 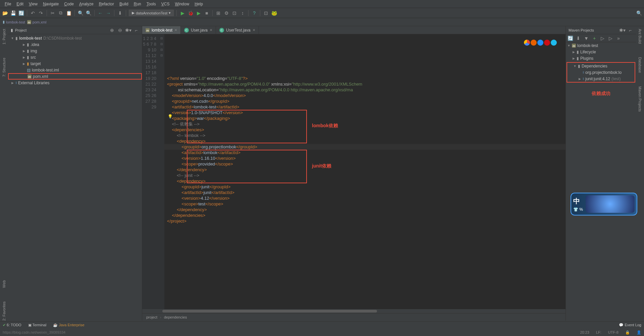 I want to click on tab-maven-projects: Maven Projects, so click(x=640, y=99).